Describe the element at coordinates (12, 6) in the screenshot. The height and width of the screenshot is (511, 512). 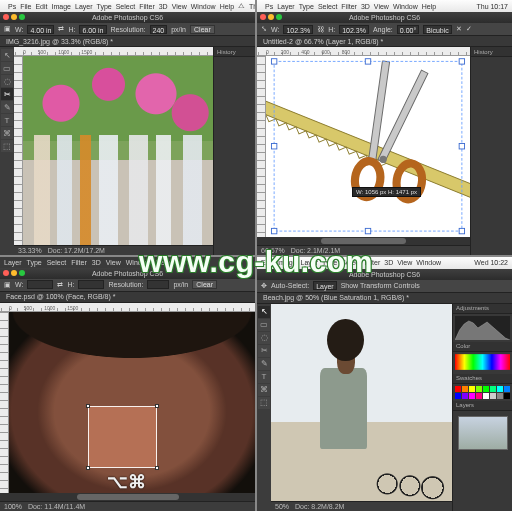
I see `ps-app-label: Ps` at that location.